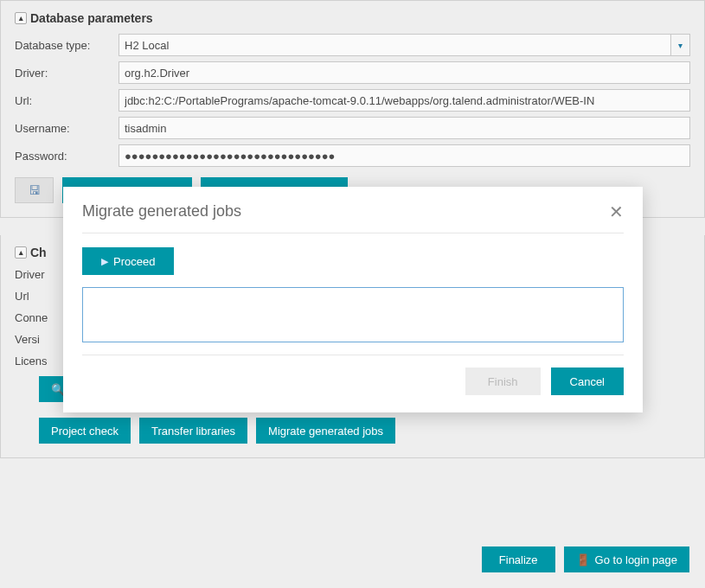  Describe the element at coordinates (67, 73) in the screenshot. I see `label-driver: Driver:` at that location.